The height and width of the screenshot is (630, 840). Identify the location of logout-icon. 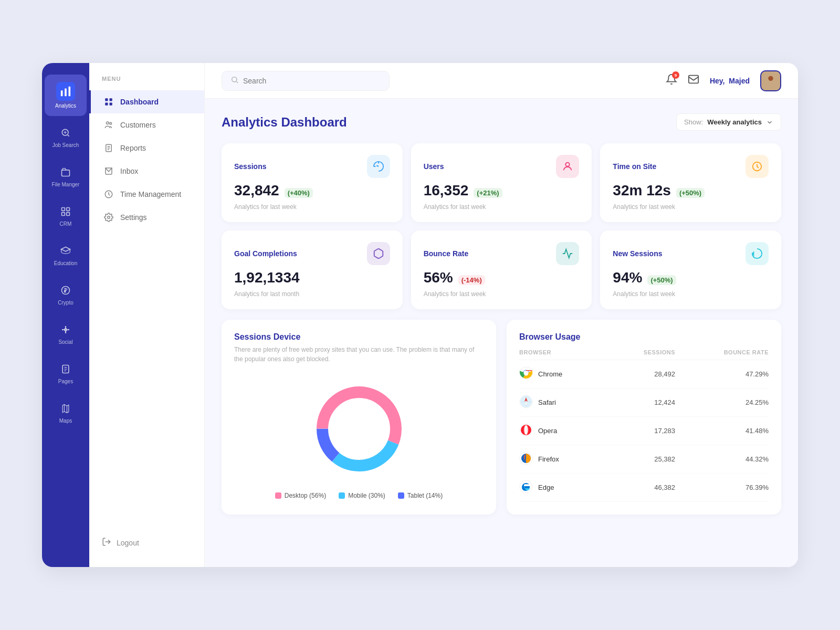
(107, 543).